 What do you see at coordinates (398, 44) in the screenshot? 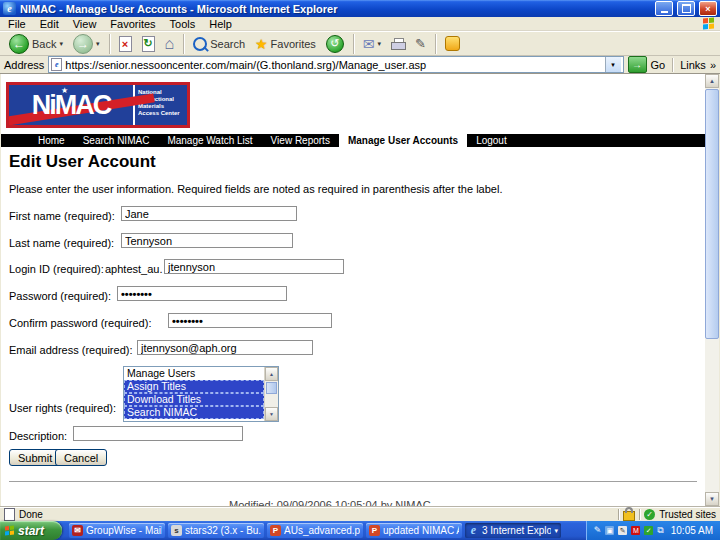
I see `print-button` at bounding box center [398, 44].